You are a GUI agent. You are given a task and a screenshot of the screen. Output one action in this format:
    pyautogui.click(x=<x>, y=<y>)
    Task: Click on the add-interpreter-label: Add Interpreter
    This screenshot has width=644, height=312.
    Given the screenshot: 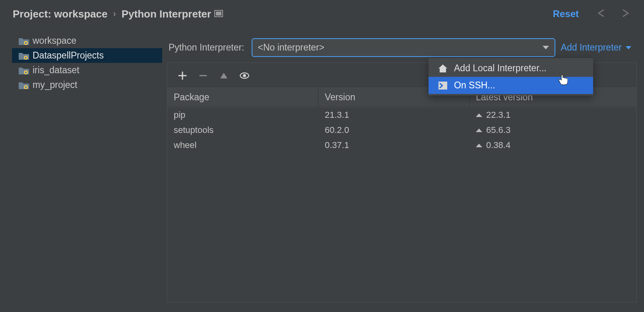 What is the action you would take?
    pyautogui.click(x=592, y=48)
    